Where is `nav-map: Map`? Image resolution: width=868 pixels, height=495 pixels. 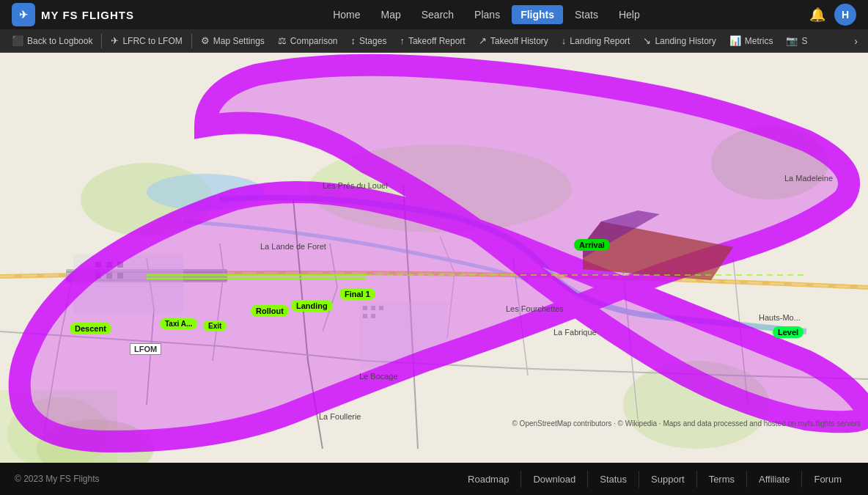 nav-map: Map is located at coordinates (391, 15).